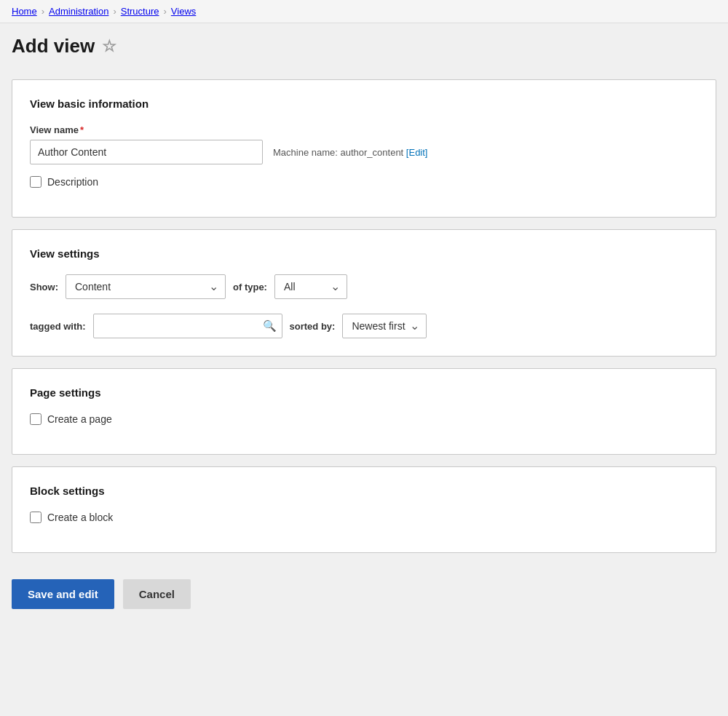 The width and height of the screenshot is (728, 716). What do you see at coordinates (364, 12) in the screenshot?
I see `breadcrumb-bar: Home › Administration › Structure › View…` at bounding box center [364, 12].